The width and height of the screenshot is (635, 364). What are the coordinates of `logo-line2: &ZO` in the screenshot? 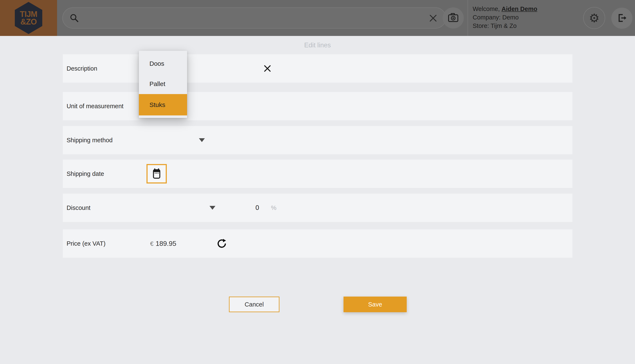 It's located at (28, 22).